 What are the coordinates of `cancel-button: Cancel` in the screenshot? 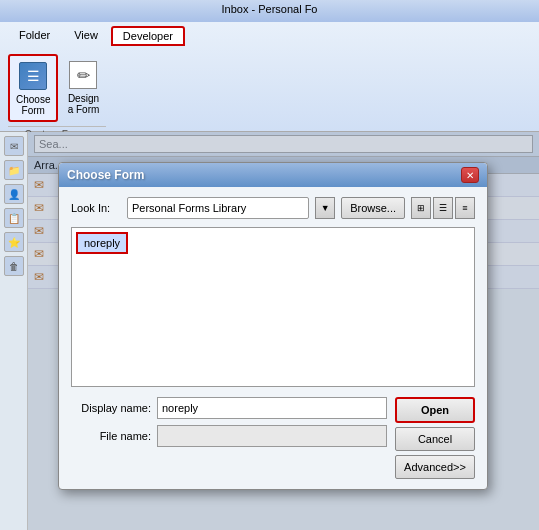 It's located at (435, 439).